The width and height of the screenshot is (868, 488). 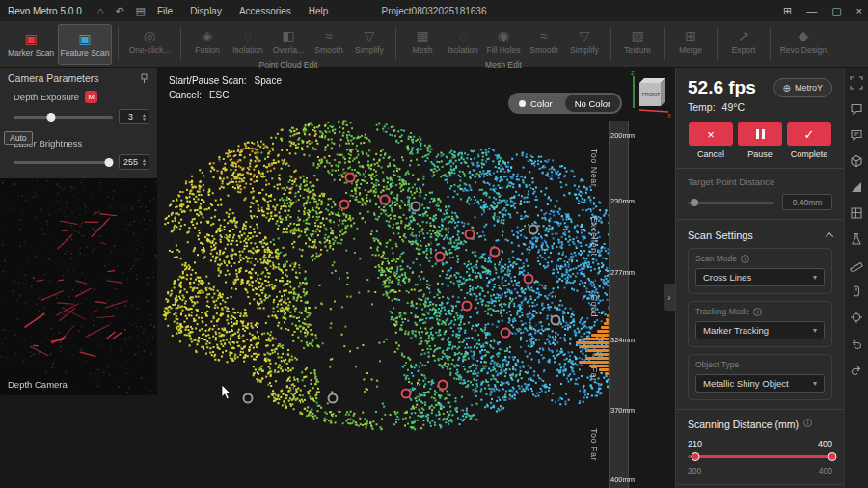 What do you see at coordinates (856, 83) in the screenshot?
I see `fit-view-icon` at bounding box center [856, 83].